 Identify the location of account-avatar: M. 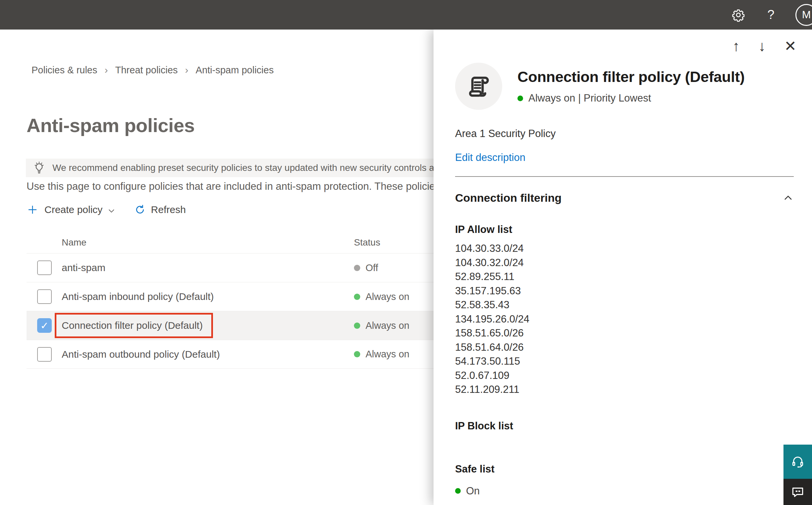
(804, 15).